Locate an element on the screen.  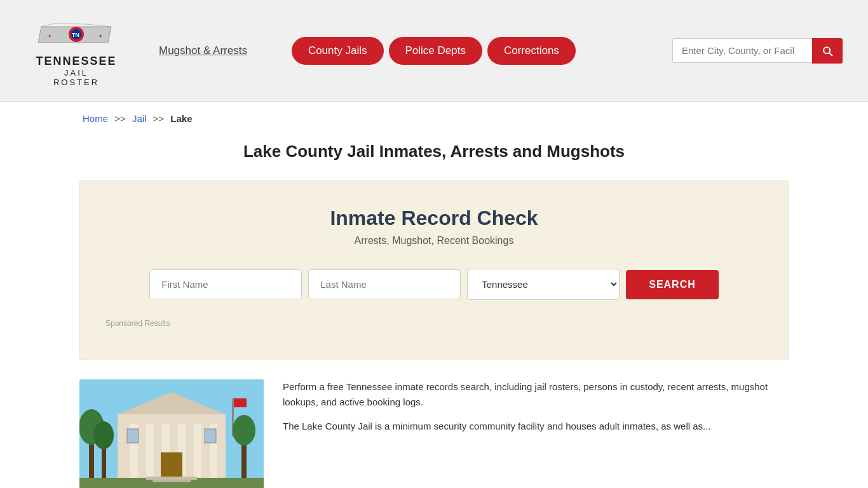
description-para2: The Lake County Jail is a minimum securi… is located at coordinates (536, 426).